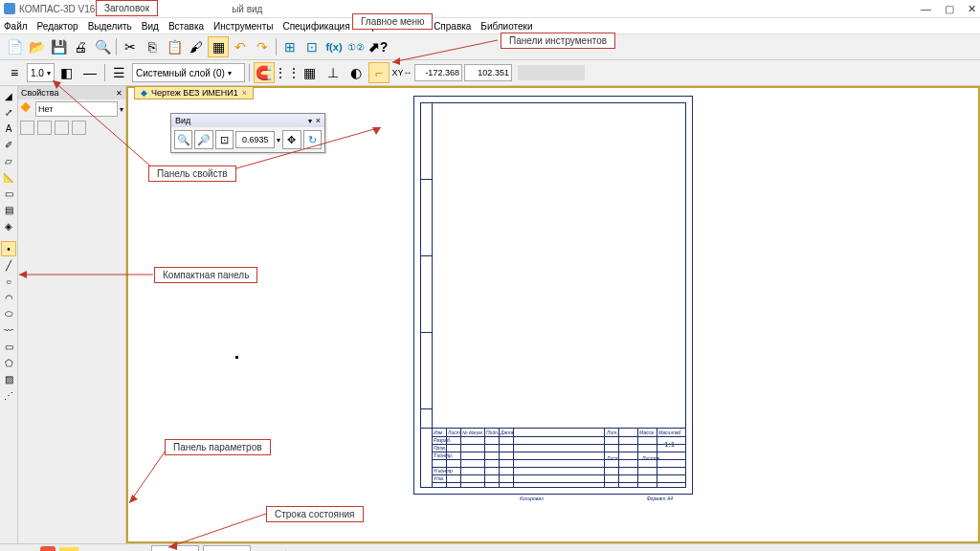  What do you see at coordinates (392, 21) in the screenshot?
I see `callout-menu: Главное меню` at bounding box center [392, 21].